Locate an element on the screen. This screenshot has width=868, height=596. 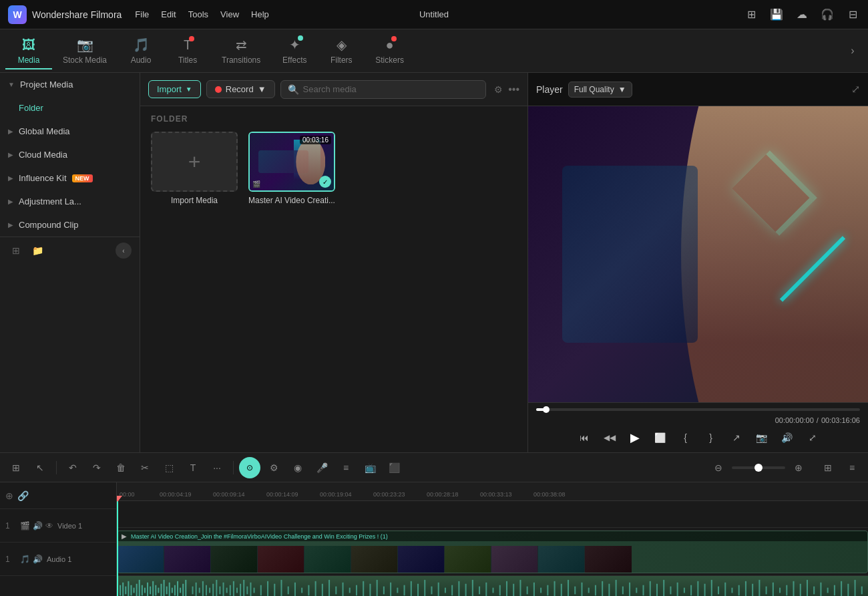
nav-more-button: › is located at coordinates (853, 51).